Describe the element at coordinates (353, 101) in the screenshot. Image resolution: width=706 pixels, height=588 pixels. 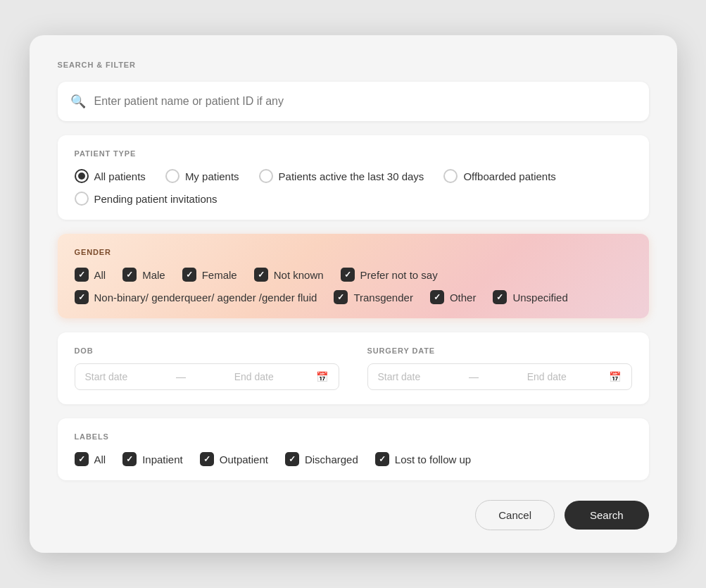
I see `search-bar: 🔍` at that location.